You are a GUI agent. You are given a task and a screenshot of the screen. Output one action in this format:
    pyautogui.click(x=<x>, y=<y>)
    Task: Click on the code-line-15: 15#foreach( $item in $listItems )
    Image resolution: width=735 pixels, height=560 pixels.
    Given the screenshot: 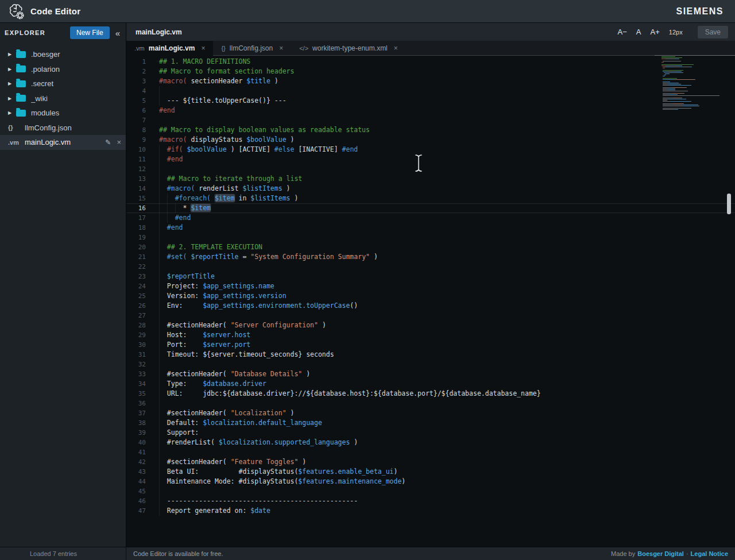 What is the action you would take?
    pyautogui.click(x=431, y=199)
    